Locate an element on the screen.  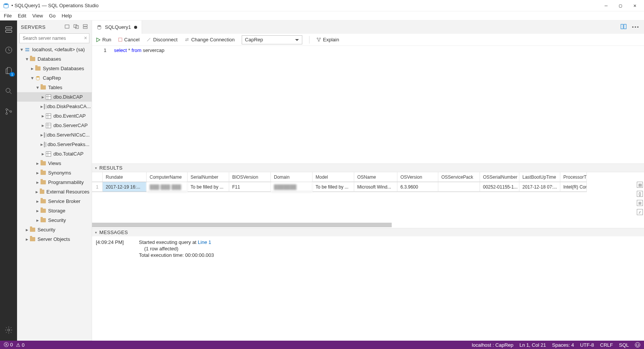
grid-header is located at coordinates (97, 177).